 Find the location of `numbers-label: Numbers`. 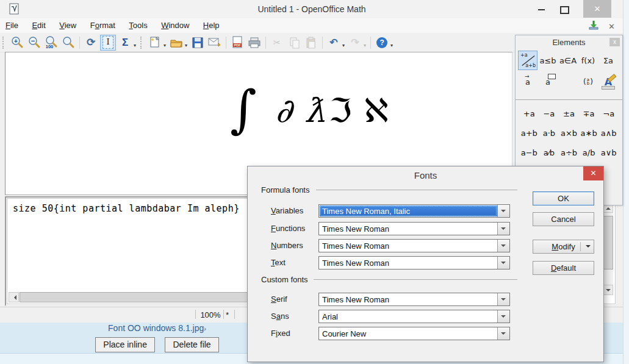

numbers-label: Numbers is located at coordinates (287, 245).